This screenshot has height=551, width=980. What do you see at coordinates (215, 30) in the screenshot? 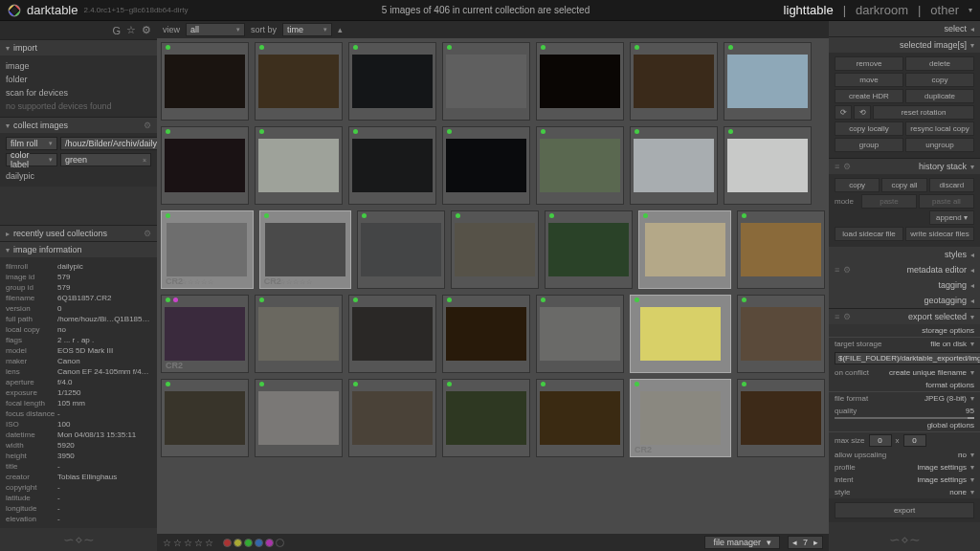
I see `view-select: all▾` at bounding box center [215, 30].